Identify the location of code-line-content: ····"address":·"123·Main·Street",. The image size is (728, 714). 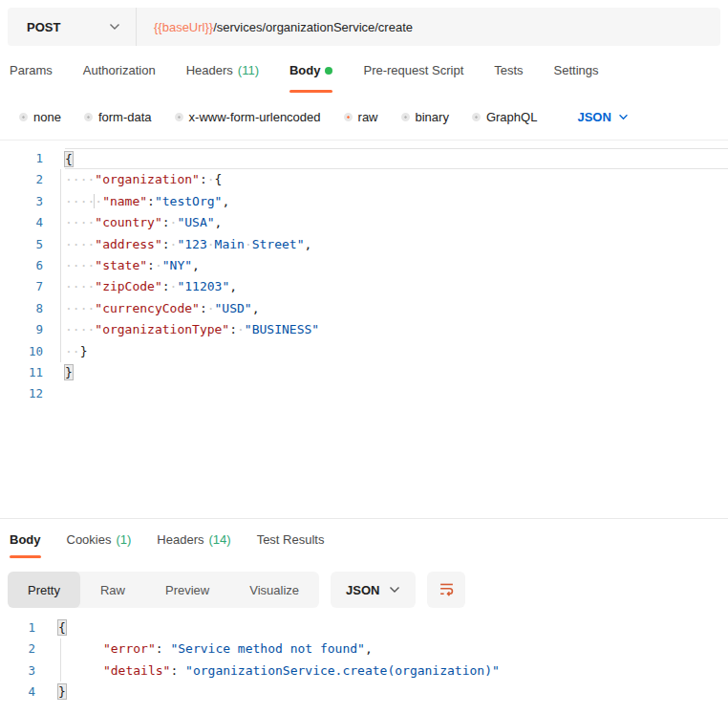
(396, 245).